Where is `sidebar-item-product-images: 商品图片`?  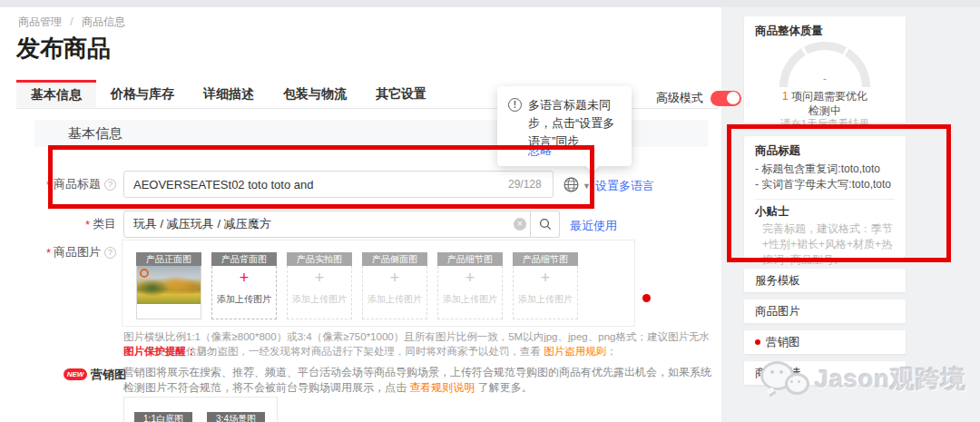
sidebar-item-product-images: 商品图片 is located at coordinates (825, 311).